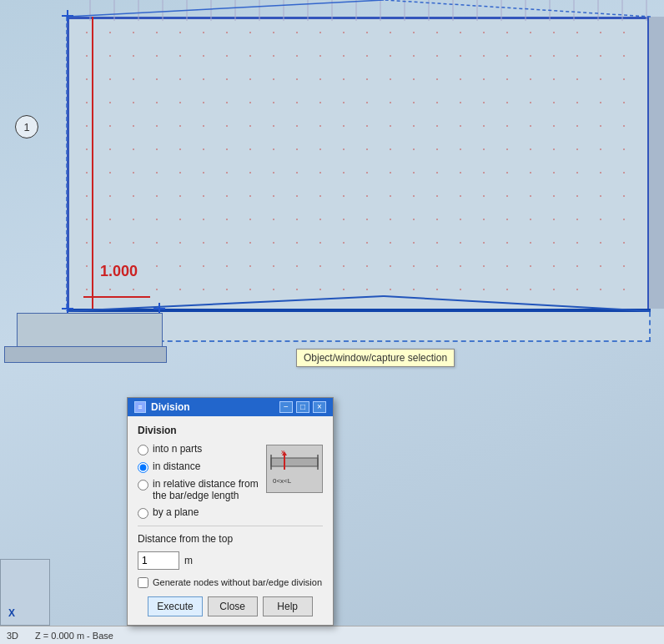 The image size is (664, 644). What do you see at coordinates (199, 467) in the screenshot?
I see `radio-item-distance: in distance` at bounding box center [199, 467].